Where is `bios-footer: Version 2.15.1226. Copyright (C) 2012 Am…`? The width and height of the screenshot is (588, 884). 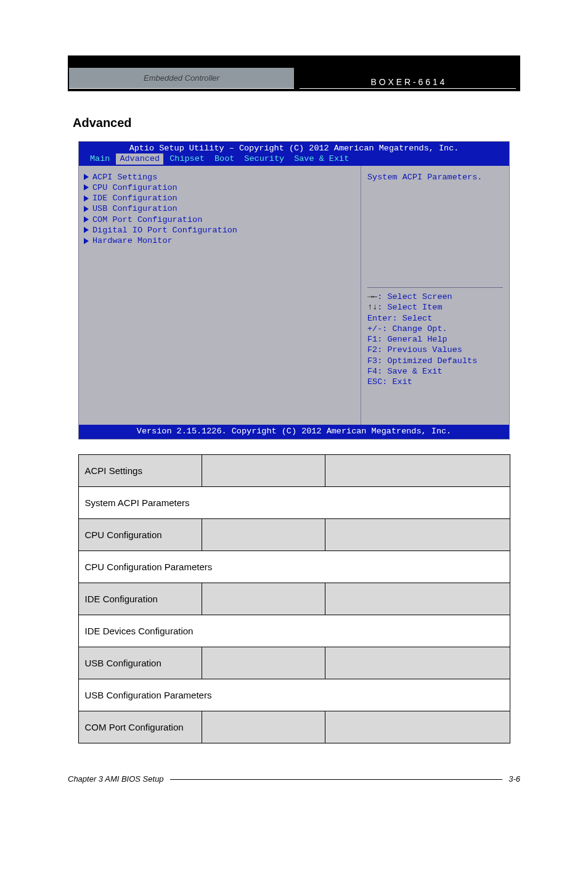 bios-footer: Version 2.15.1226. Copyright (C) 2012 Am… is located at coordinates (294, 432).